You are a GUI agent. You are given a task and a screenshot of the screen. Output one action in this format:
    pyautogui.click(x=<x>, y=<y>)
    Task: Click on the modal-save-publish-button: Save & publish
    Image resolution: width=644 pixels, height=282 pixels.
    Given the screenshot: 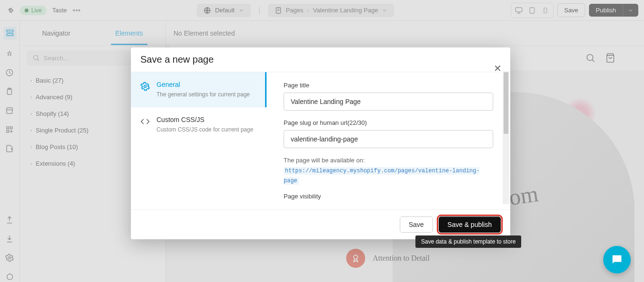 What is the action you would take?
    pyautogui.click(x=469, y=225)
    